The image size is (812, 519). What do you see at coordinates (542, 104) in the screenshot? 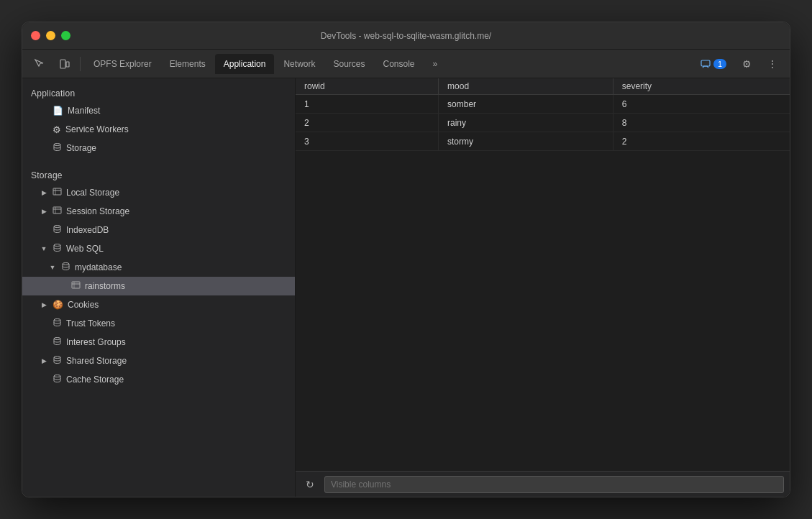
I see `table-row: 1somber6` at bounding box center [542, 104].